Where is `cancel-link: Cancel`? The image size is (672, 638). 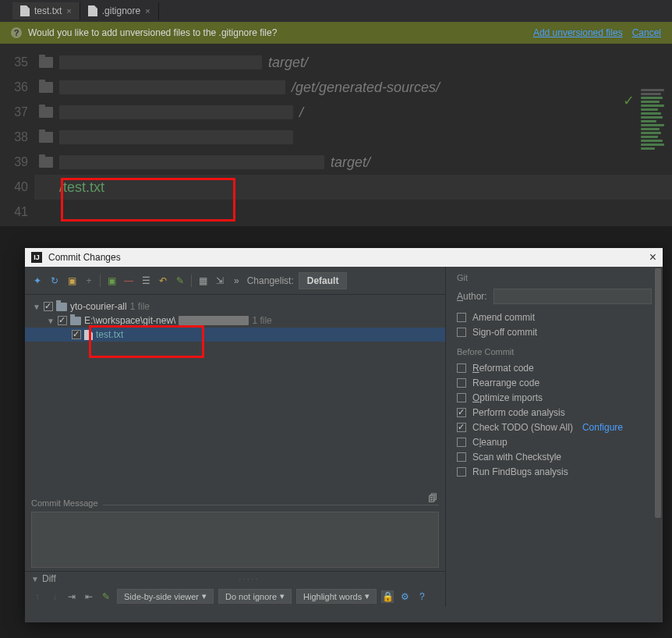 cancel-link: Cancel is located at coordinates (647, 33).